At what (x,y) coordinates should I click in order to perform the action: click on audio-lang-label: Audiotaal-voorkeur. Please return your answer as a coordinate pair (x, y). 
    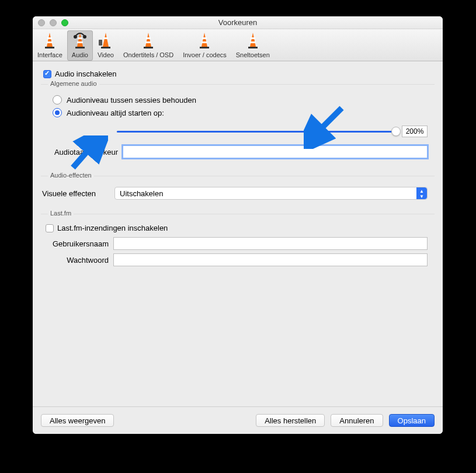
    Looking at the image, I should click on (85, 152).